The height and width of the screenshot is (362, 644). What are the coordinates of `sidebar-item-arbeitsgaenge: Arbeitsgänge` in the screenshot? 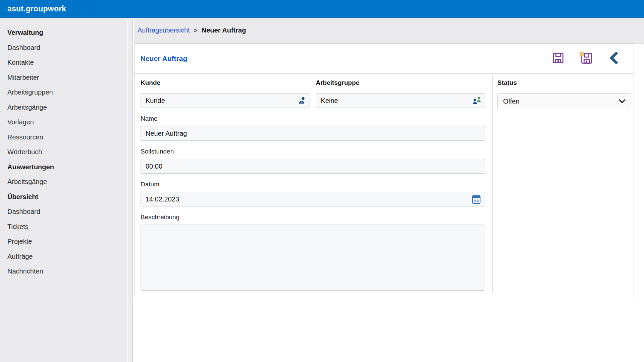 It's located at (64, 107).